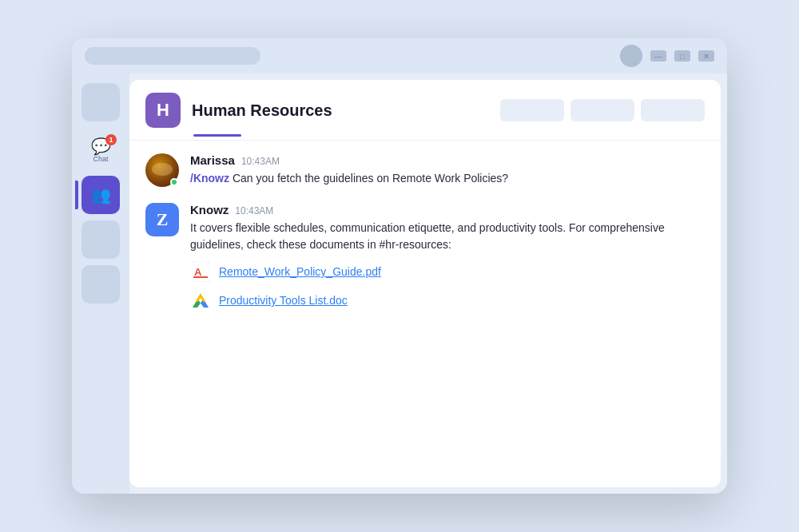  Describe the element at coordinates (667, 56) in the screenshot. I see `title-bar-controls: — □ ✕` at that location.